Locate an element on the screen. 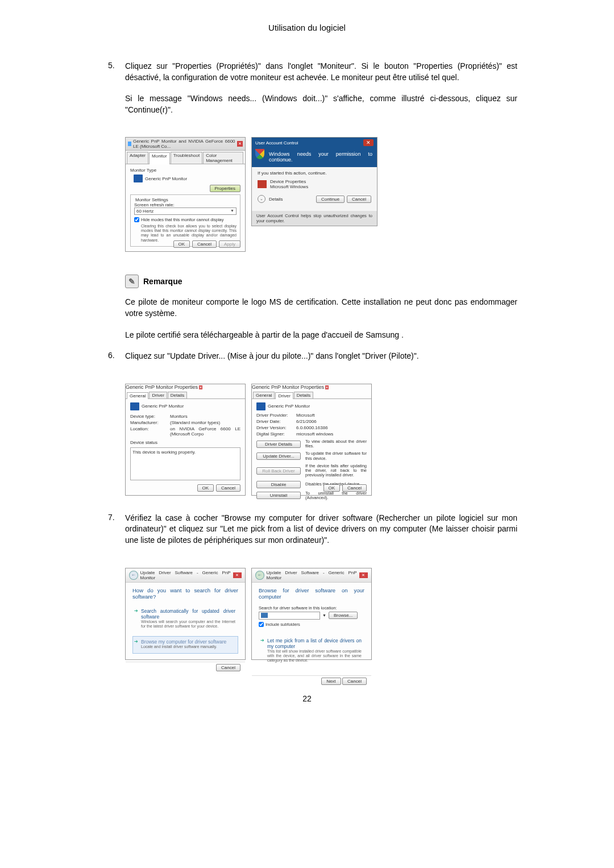 The image size is (614, 868). option-title: Let me pick from a list of device driver… is located at coordinates (314, 643).